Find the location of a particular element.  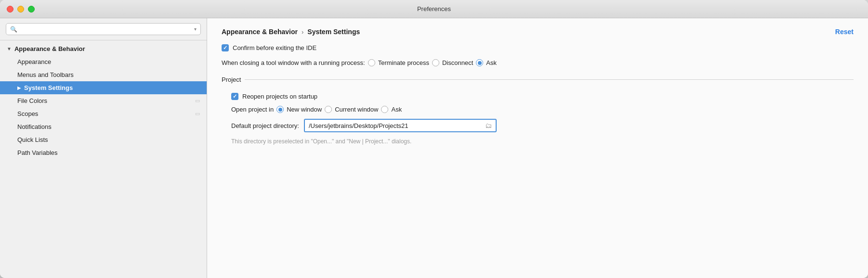

sidebar-item-notifications: Notifications is located at coordinates (103, 127).